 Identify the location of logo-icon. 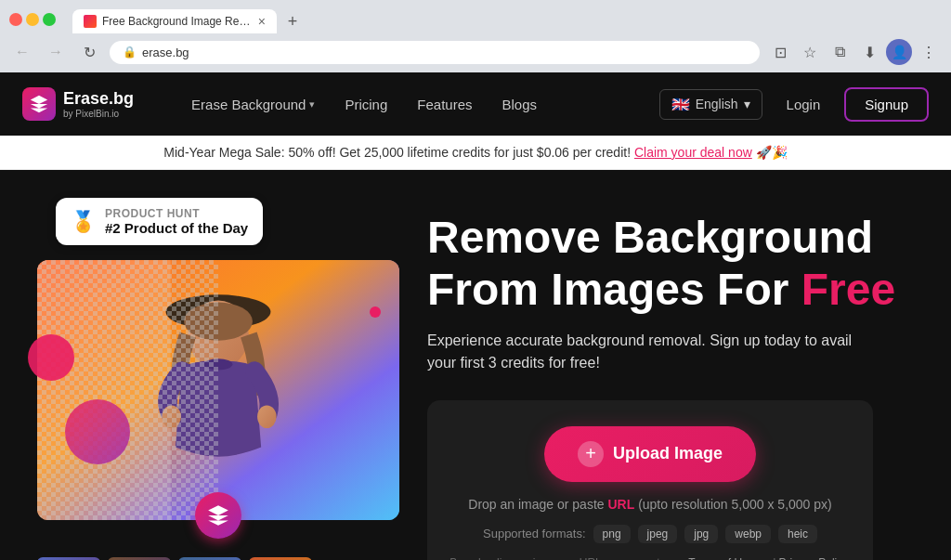
(39, 104).